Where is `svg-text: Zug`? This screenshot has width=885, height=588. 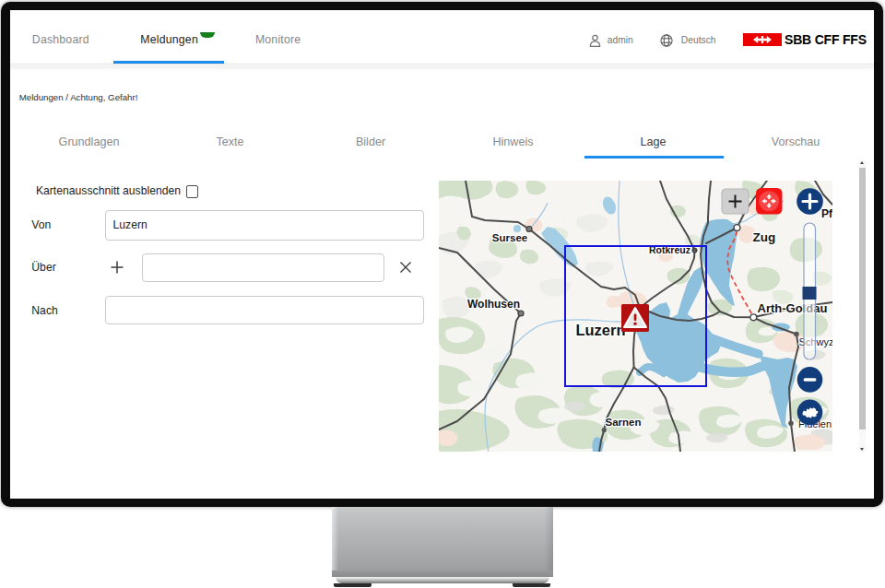 svg-text: Zug is located at coordinates (765, 238).